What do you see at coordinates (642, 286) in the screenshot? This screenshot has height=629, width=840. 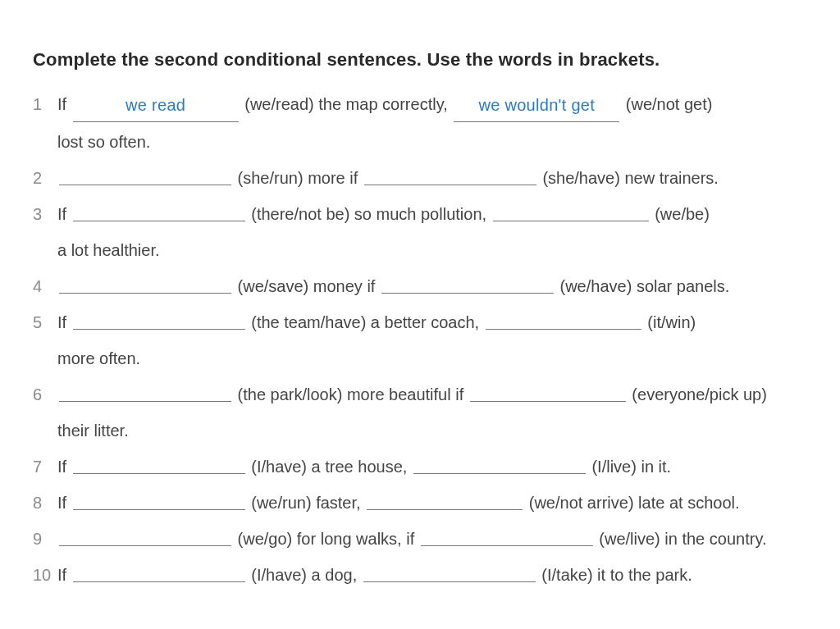 I see `bracket-hint: (we/have) solar panels.` at bounding box center [642, 286].